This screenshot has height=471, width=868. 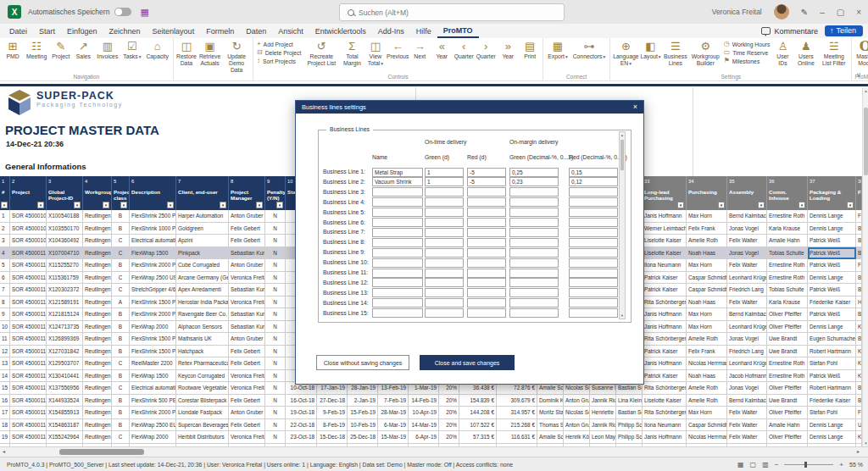 I want to click on table-cell: Janis Hoffmann, so click(x=665, y=437).